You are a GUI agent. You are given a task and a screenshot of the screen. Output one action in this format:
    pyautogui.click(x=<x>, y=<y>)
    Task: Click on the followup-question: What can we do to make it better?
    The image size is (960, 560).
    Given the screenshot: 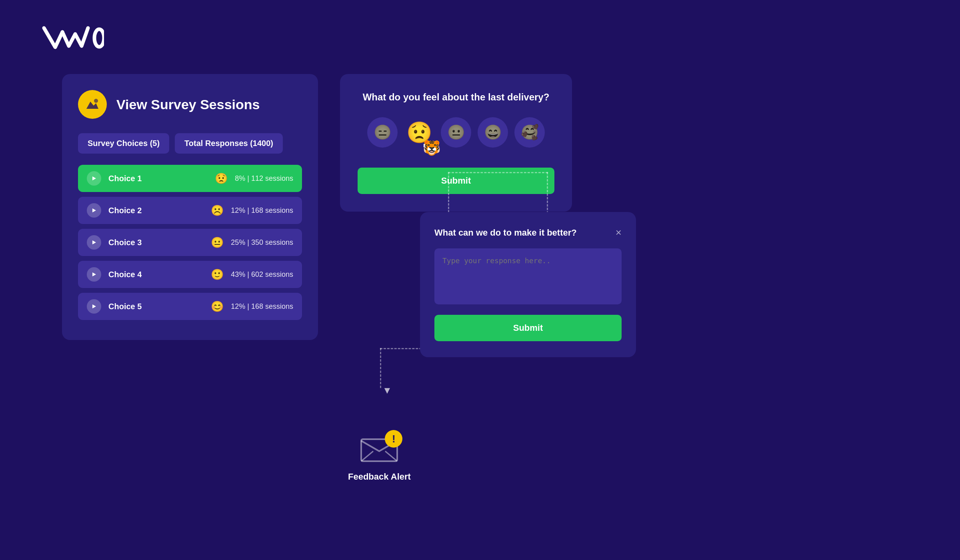 What is the action you would take?
    pyautogui.click(x=522, y=233)
    